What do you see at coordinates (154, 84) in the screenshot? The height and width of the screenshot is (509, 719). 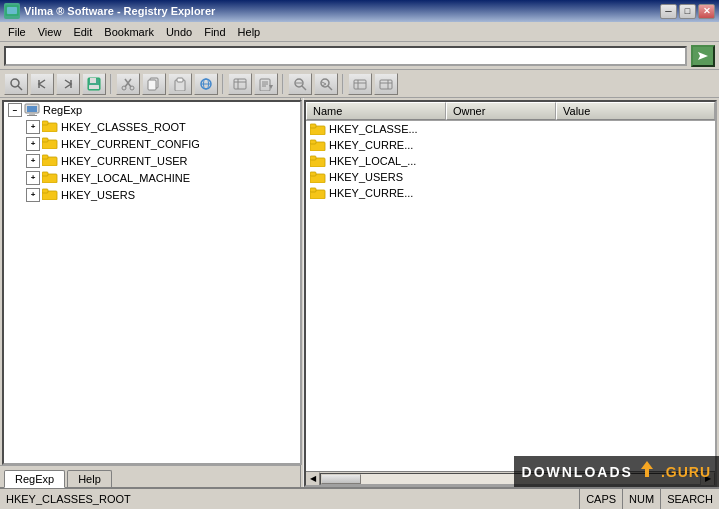 I see `toolbar-copy-button` at bounding box center [154, 84].